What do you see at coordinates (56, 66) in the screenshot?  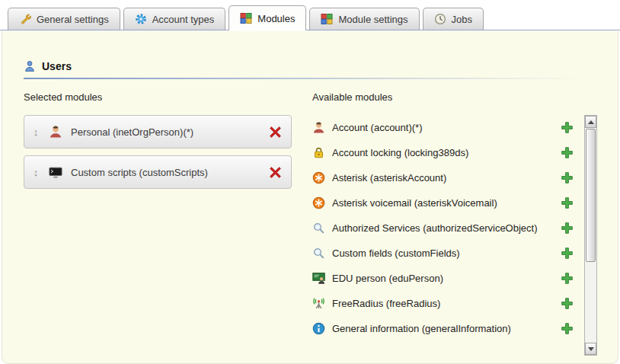 I see `section-title: Users` at bounding box center [56, 66].